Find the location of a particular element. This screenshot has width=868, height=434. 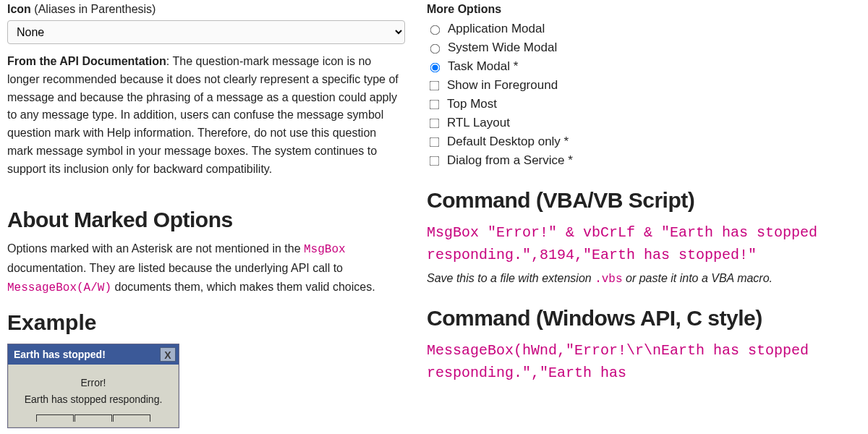

icon-label-bold: Icon is located at coordinates (19, 9).